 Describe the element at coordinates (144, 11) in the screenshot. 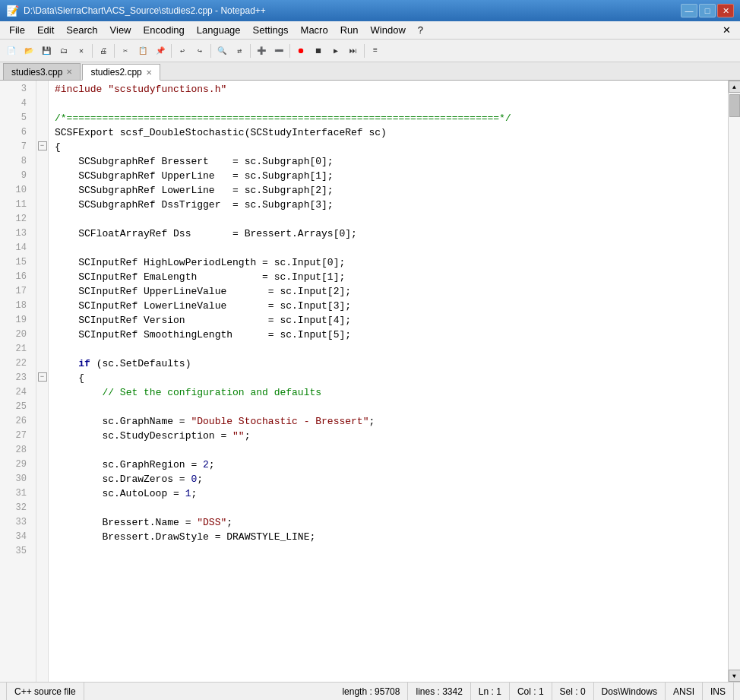

I see `titlebar-title: D:\Data\SierraChart\ACS_Source\studies2.…` at that location.